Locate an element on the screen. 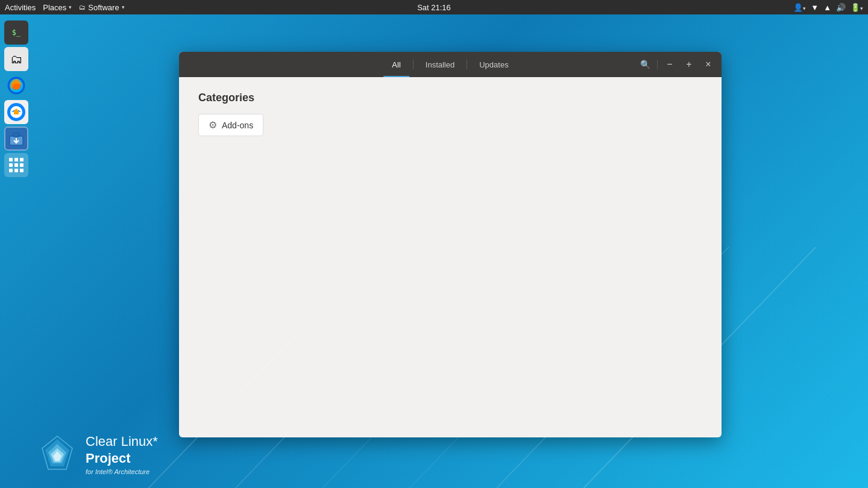 The height and width of the screenshot is (488, 868). topbar-right: 👤▾ ▼ ▲ 🔊 🔋▾ is located at coordinates (828, 7).